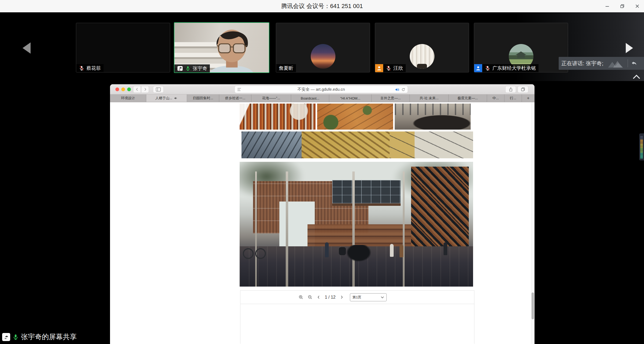 Image resolution: width=644 pixels, height=344 pixels. What do you see at coordinates (357, 145) in the screenshot?
I see `project-collage-row2` at bounding box center [357, 145].